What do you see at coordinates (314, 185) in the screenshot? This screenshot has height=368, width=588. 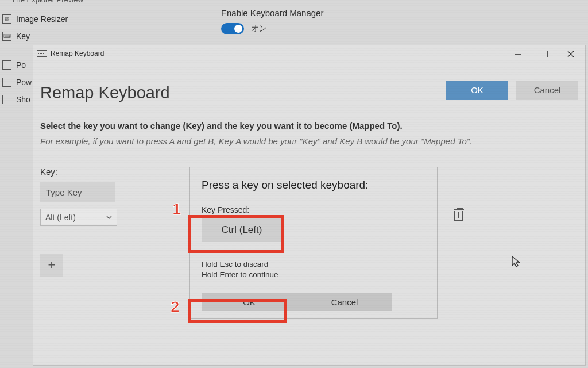 I see `capture-title: Press a key on selected keyboard:` at bounding box center [314, 185].